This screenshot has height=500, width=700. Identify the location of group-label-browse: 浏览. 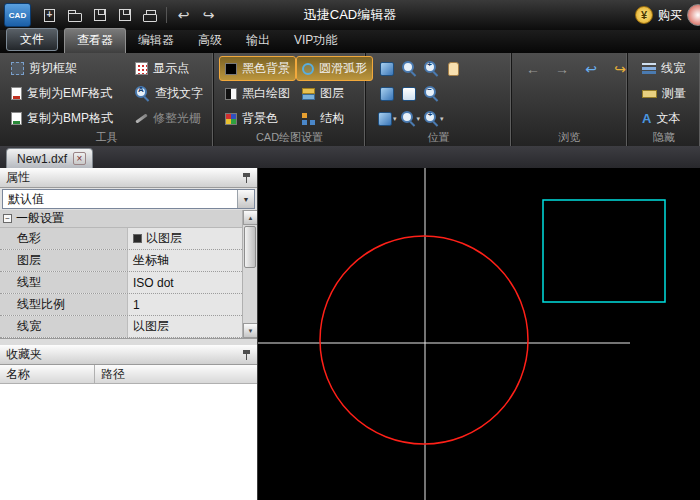
(570, 138).